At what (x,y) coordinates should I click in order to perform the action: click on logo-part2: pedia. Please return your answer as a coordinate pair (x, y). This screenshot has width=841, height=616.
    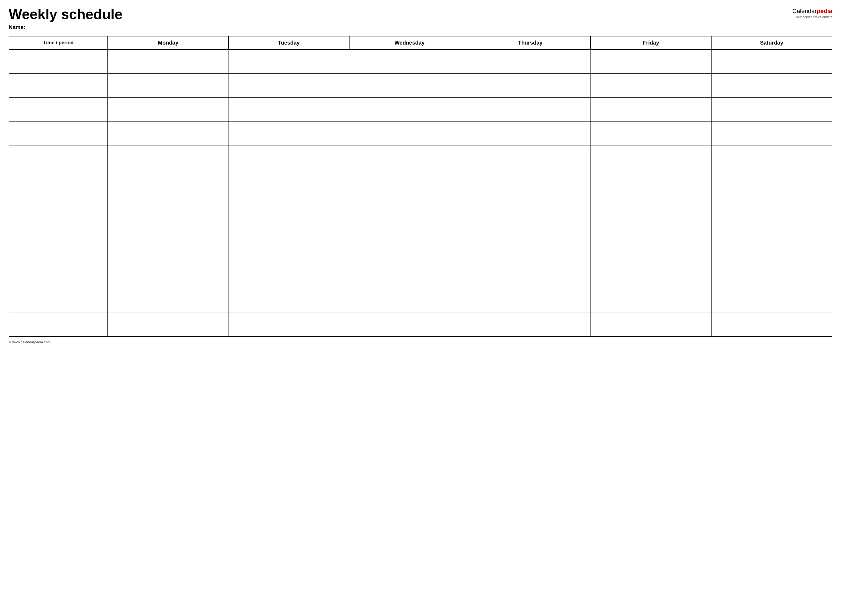
    Looking at the image, I should click on (825, 11).